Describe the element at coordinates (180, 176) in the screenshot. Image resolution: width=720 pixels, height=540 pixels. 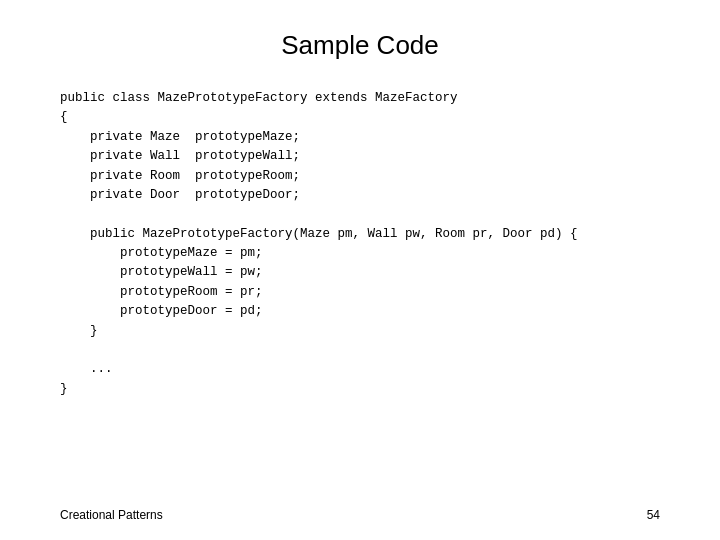
I see `code-line-5: private Room prototypeRoom;` at that location.